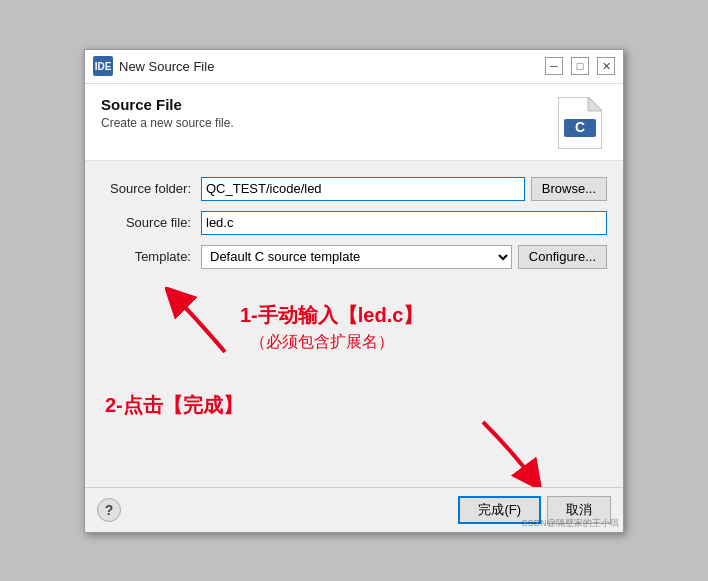 The height and width of the screenshot is (581, 708). What do you see at coordinates (580, 66) in the screenshot?
I see `maximize-button: □` at bounding box center [580, 66].